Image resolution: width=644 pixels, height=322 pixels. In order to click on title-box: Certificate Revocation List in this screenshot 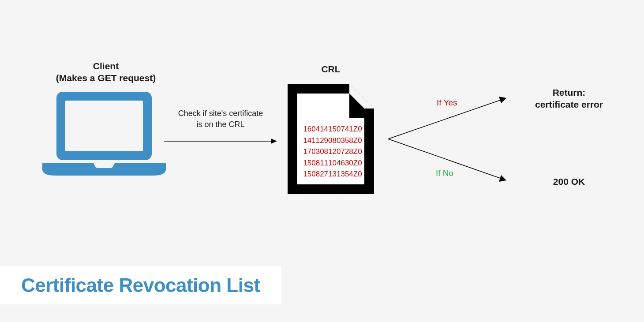, I will do `click(141, 285)`.